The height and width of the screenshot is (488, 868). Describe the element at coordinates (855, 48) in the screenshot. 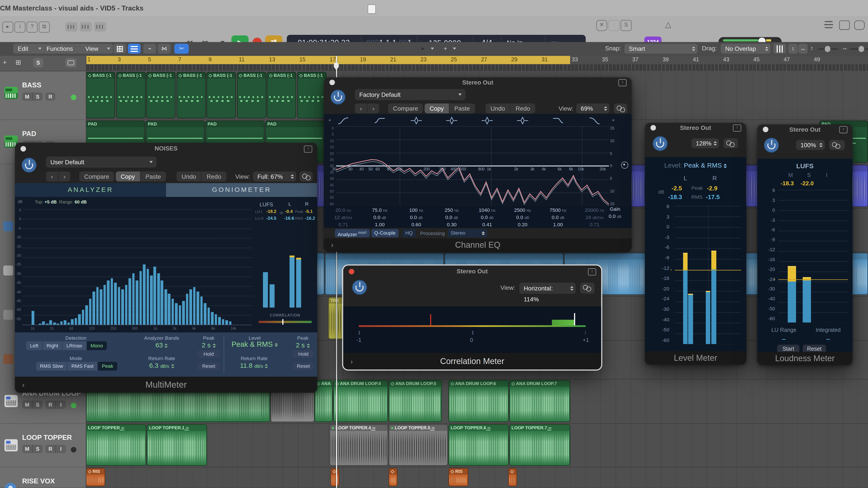

I see `horizontal-zoom-slider: ↔` at that location.